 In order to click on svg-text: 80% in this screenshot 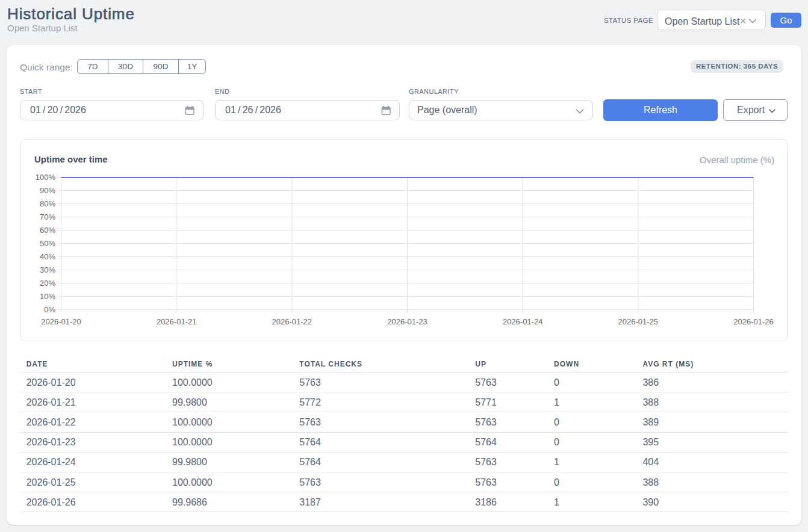, I will do `click(48, 203)`.